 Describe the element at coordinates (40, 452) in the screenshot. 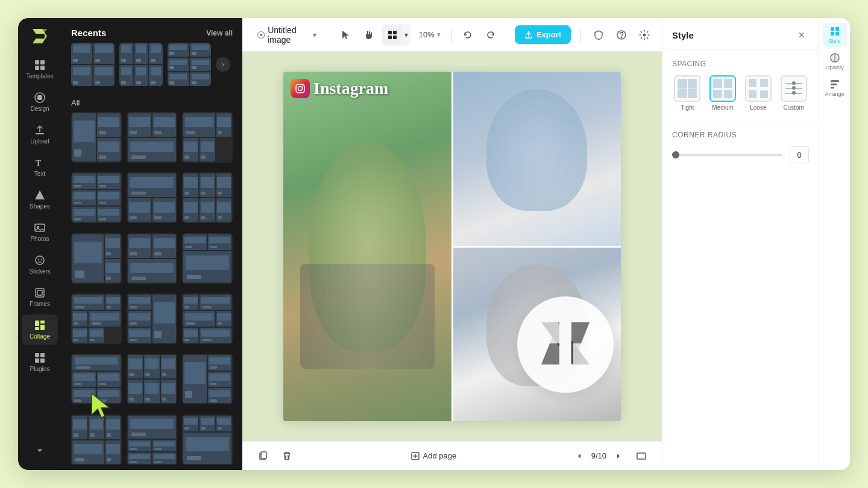

I see `sidebar-expand-btn` at that location.